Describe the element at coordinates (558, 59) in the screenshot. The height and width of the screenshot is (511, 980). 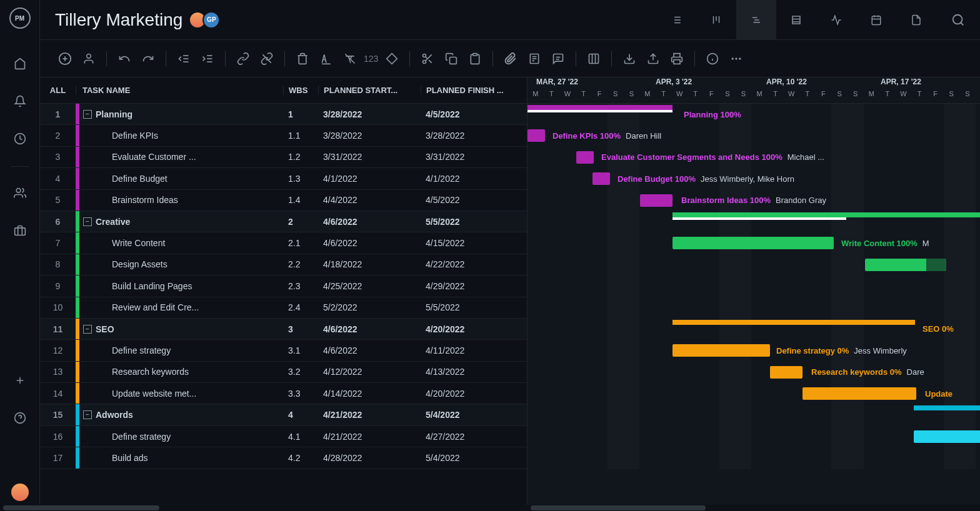
I see `comment-button` at that location.